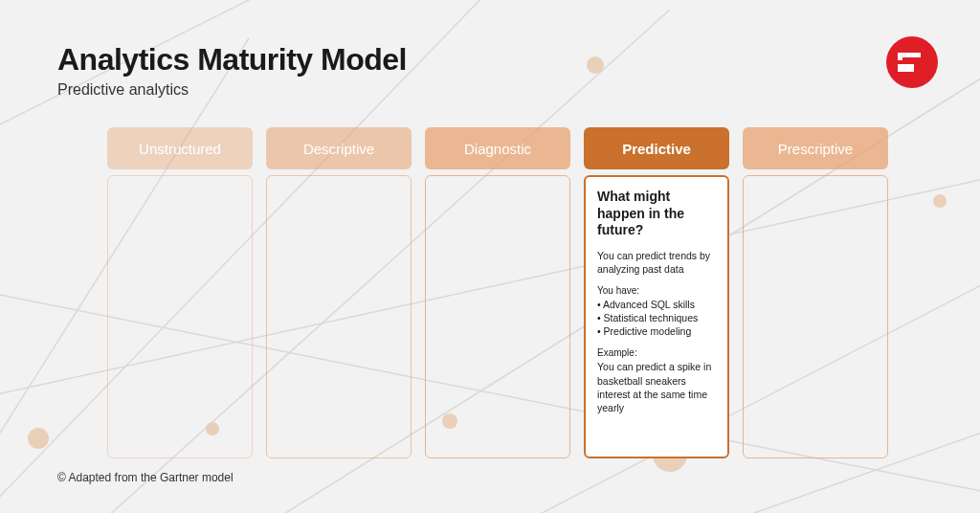  Describe the element at coordinates (145, 478) in the screenshot. I see `attribution-text: © Adapted from the Gartner model` at that location.